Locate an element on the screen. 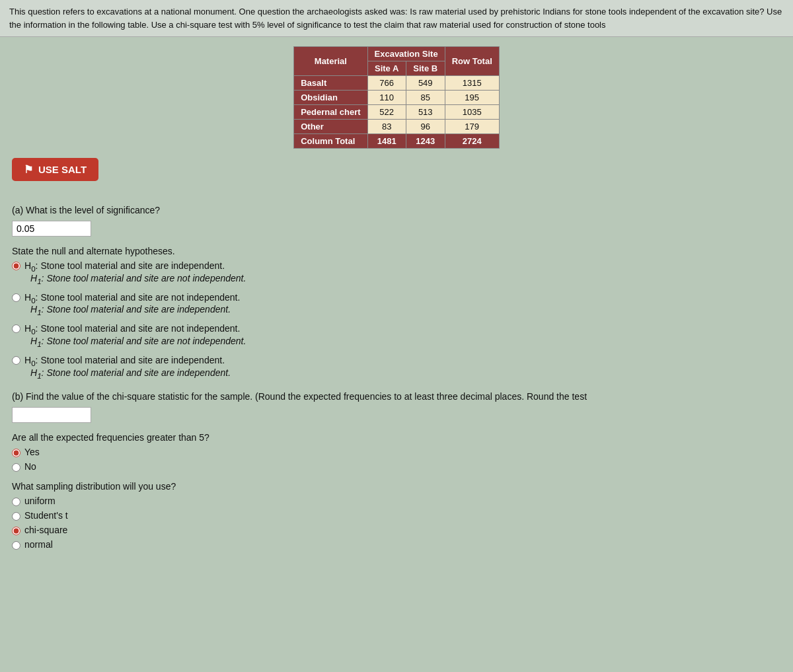 The width and height of the screenshot is (793, 672). hypothesis-option-4: H0: Stone tool material and site are ind… is located at coordinates (397, 367).